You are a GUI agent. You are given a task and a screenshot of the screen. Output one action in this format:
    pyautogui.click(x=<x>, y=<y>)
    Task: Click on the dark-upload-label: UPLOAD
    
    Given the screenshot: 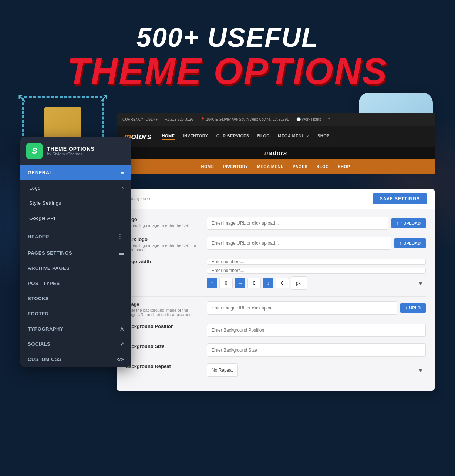 What is the action you would take?
    pyautogui.click(x=412, y=243)
    